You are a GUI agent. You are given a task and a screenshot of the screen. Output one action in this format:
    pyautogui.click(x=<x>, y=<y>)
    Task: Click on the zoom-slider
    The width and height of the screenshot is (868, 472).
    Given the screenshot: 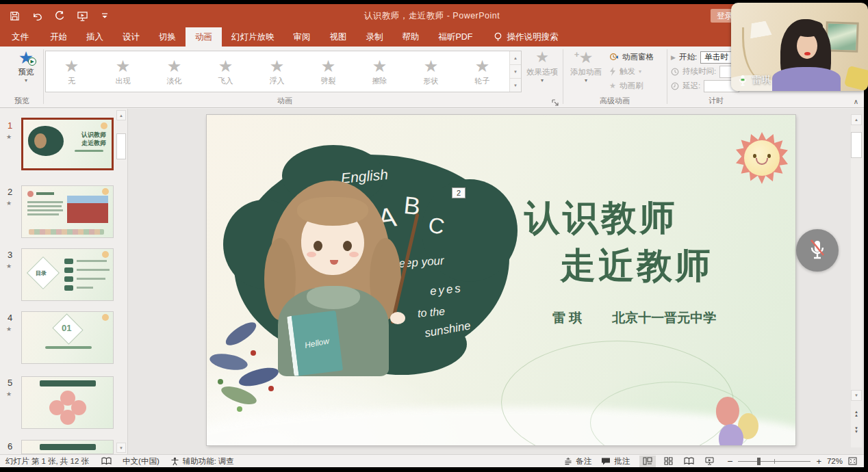 What is the action you would take?
    pyautogui.click(x=774, y=461)
    